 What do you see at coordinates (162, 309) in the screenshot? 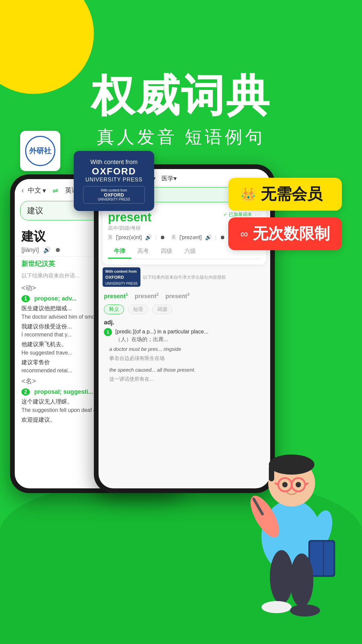
I see `sense-tab-etymology: 词源` at bounding box center [162, 309].